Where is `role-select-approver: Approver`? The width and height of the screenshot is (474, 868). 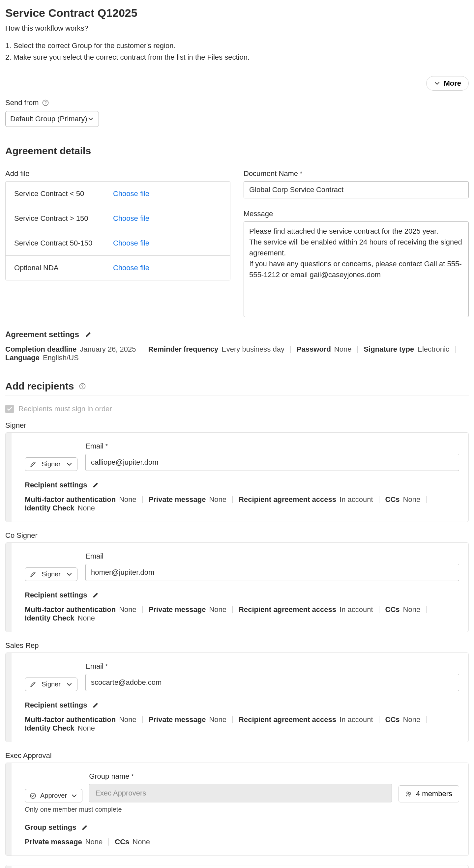 role-select-approver: Approver is located at coordinates (53, 796).